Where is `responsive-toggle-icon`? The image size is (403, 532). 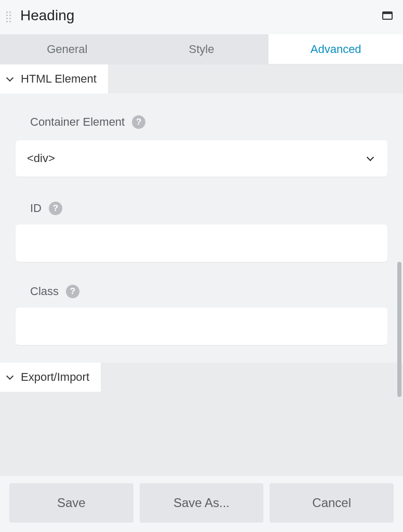 responsive-toggle-icon is located at coordinates (387, 16).